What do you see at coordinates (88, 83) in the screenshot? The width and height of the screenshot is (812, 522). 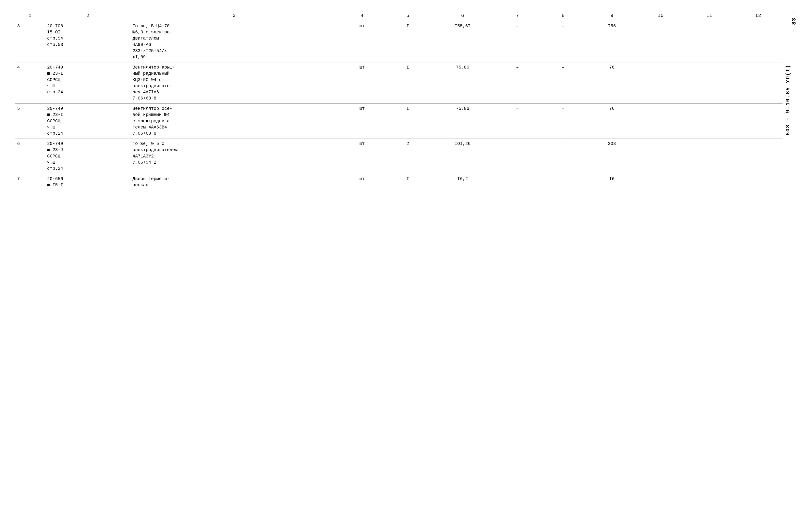 I see `cell-2-2: 20-749 ш.23-I ССРСЦ ч.Ш стр.24` at bounding box center [88, 83].